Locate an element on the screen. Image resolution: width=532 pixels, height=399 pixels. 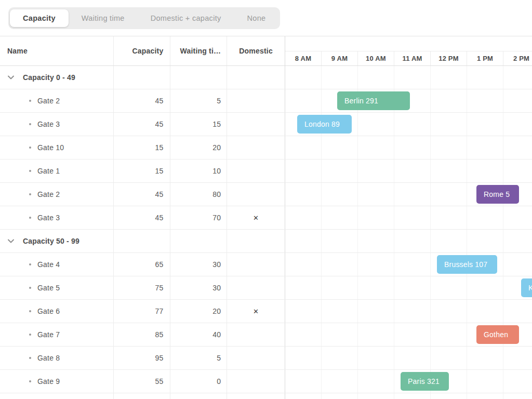
waiting-time-cell is located at coordinates (198, 77).